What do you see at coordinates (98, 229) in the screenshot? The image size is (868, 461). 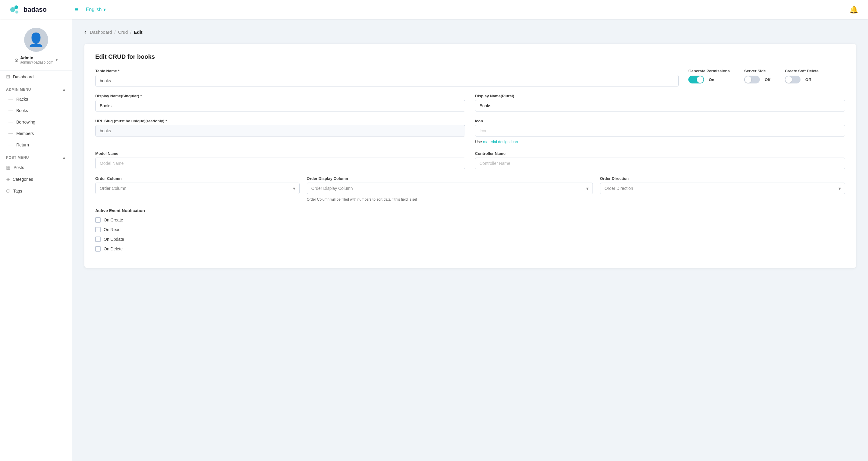 I see `checkbox-on-read-box` at bounding box center [98, 229].